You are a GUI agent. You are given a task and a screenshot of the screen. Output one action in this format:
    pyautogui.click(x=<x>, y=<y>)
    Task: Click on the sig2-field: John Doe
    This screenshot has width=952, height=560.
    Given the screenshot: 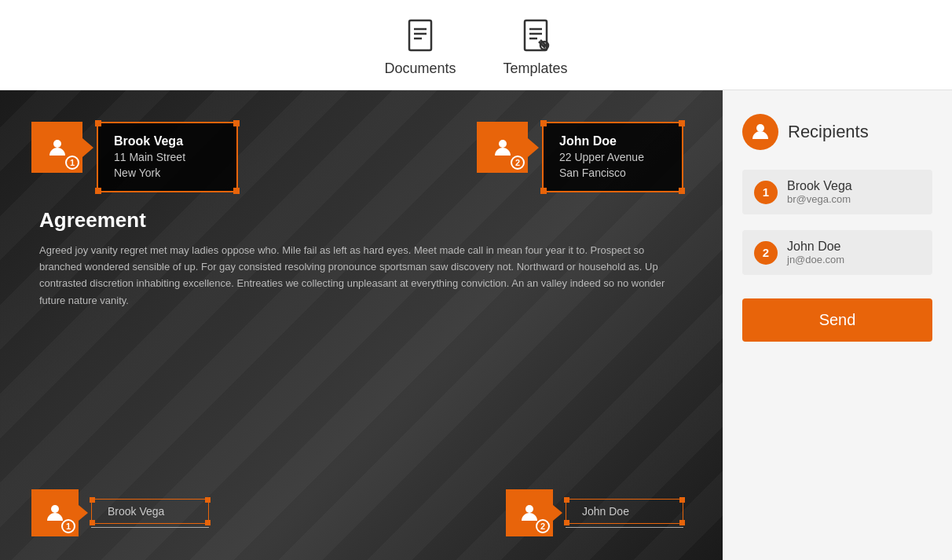 What is the action you would take?
    pyautogui.click(x=624, y=514)
    